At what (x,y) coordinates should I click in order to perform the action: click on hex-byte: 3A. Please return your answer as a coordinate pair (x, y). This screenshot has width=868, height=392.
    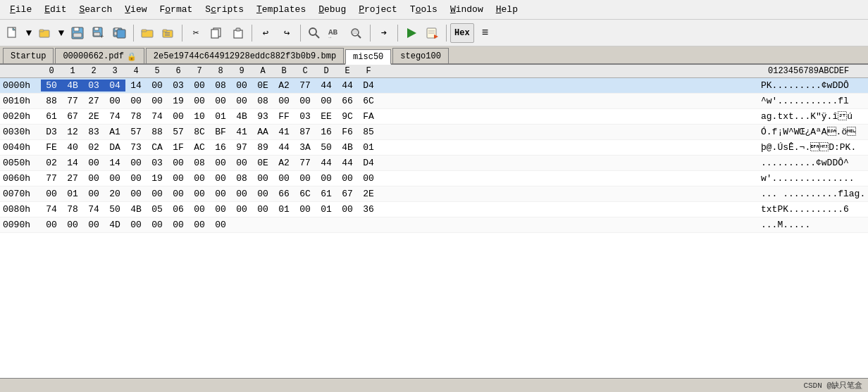
    Looking at the image, I should click on (305, 148).